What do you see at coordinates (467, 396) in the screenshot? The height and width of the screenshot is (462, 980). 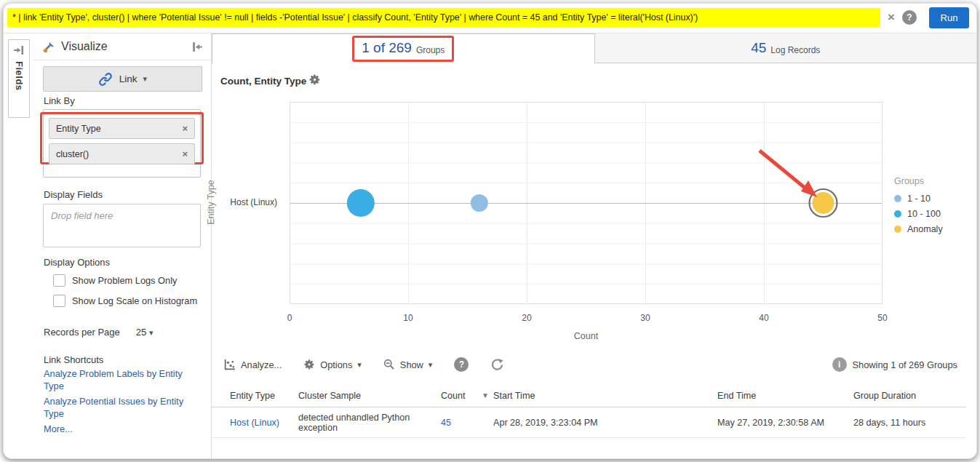 I see `col-count: Count ▼` at bounding box center [467, 396].